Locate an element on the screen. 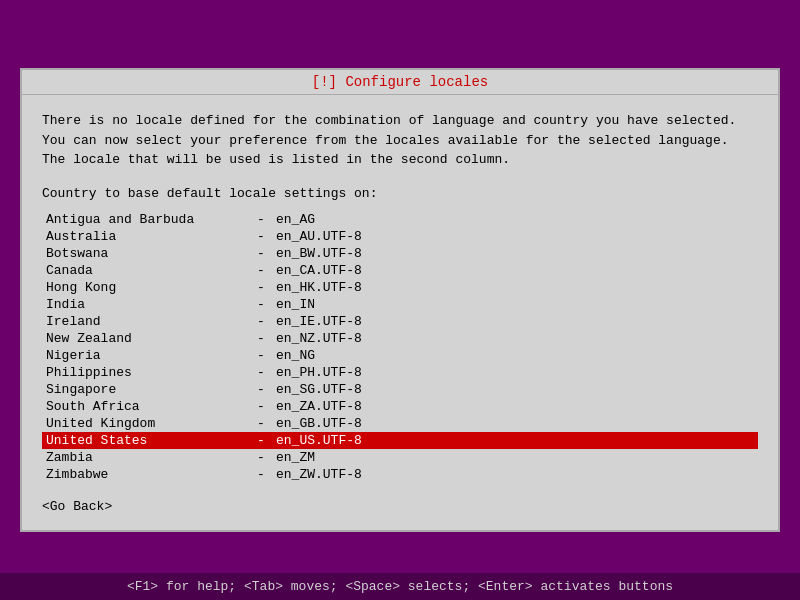  description-line2: You can now select your preference from … is located at coordinates (400, 141).